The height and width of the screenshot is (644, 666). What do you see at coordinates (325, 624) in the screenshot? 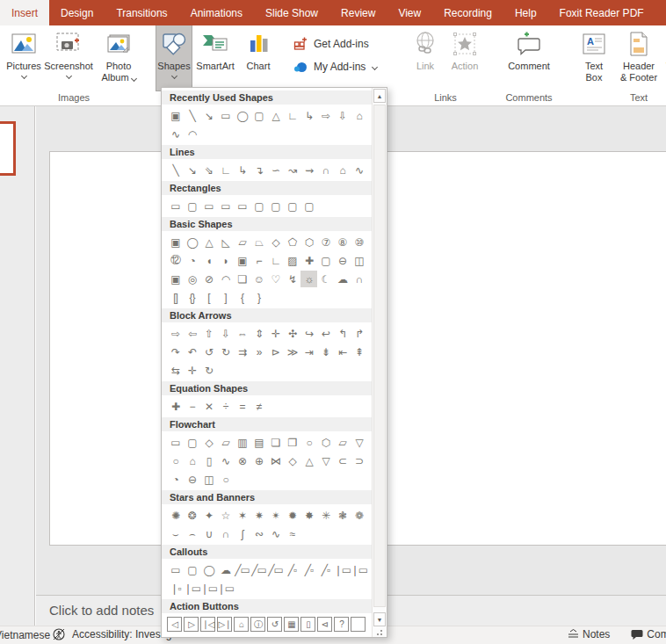
I see `shape-action-button-sound: ⊲` at bounding box center [325, 624].